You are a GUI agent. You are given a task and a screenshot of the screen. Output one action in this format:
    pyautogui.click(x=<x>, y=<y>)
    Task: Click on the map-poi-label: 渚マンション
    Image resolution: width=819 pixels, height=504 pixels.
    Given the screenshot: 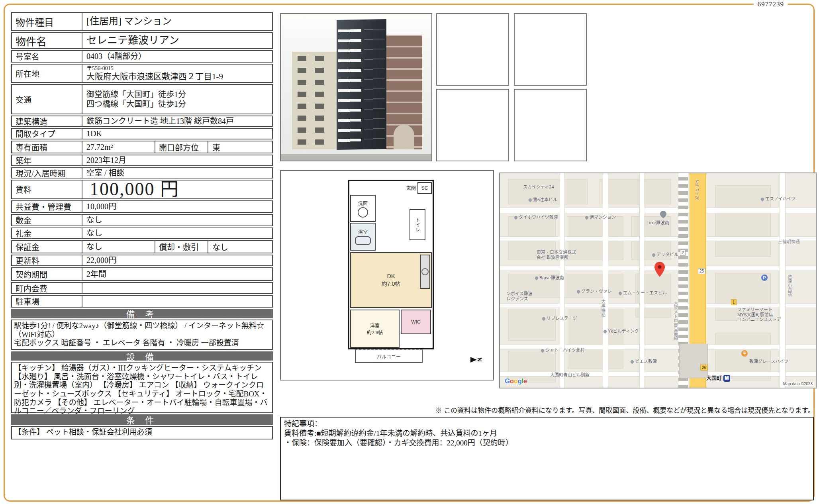 What is the action you would take?
    pyautogui.click(x=601, y=218)
    